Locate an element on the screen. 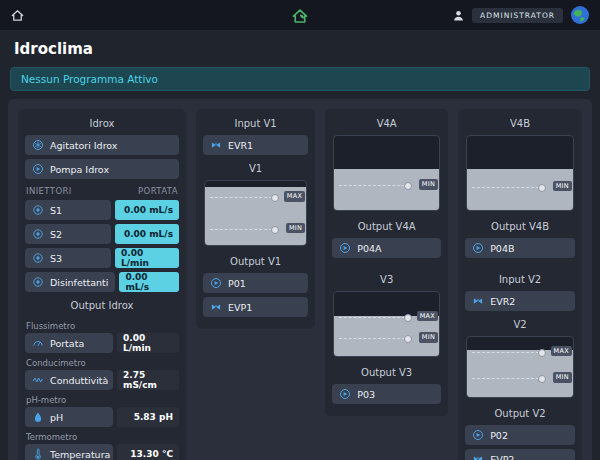  p02-button: P02 is located at coordinates (520, 435).